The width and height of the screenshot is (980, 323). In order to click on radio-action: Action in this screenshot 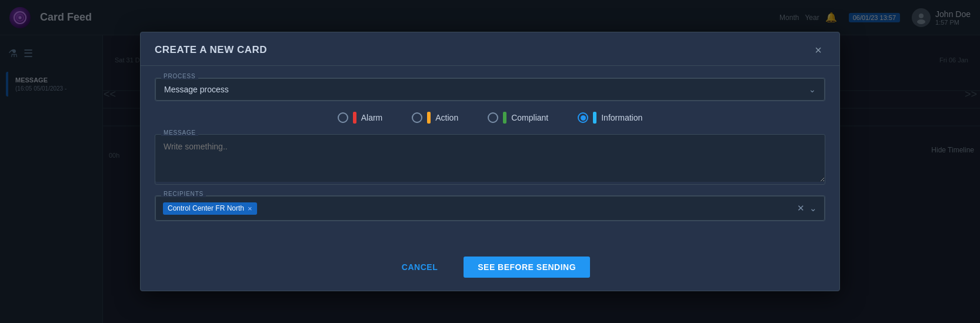, I will do `click(435, 118)`.